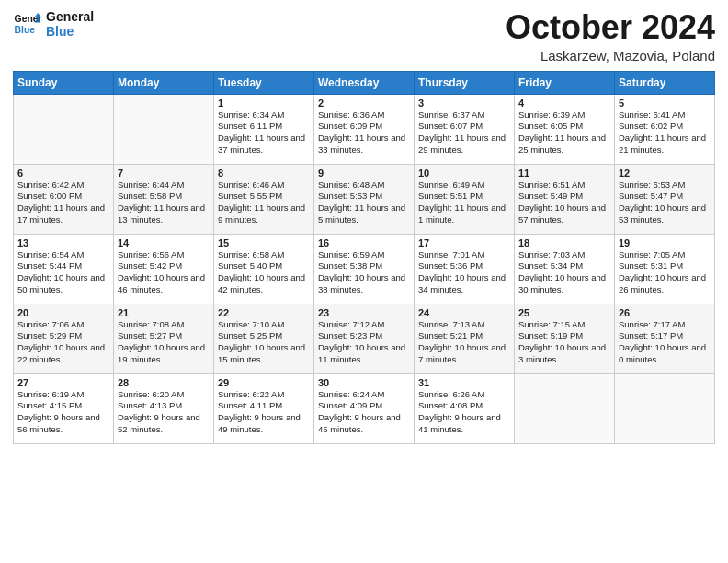 The image size is (728, 563). I want to click on logo-text-general: General, so click(70, 17).